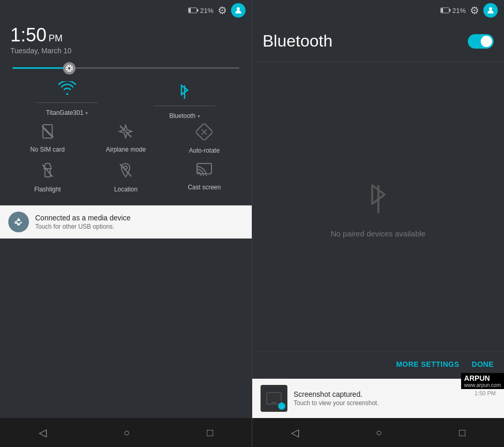 The image size is (504, 447). Describe the element at coordinates (126, 178) in the screenshot. I see `location-tile: Location` at that location.